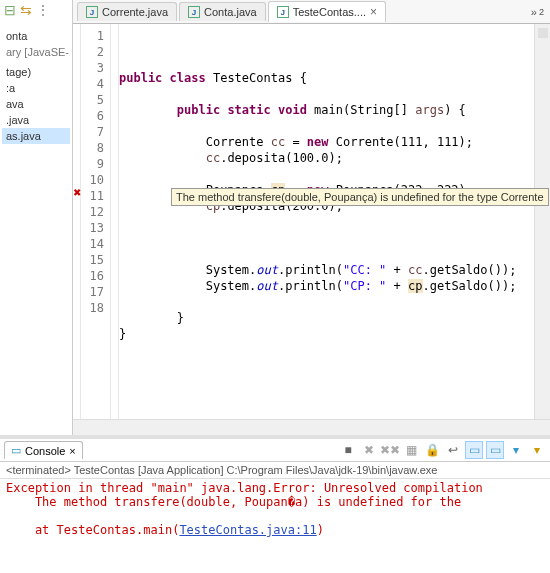 The image size is (550, 573). Describe the element at coordinates (96, 292) in the screenshot. I see `line-number: 17` at that location.